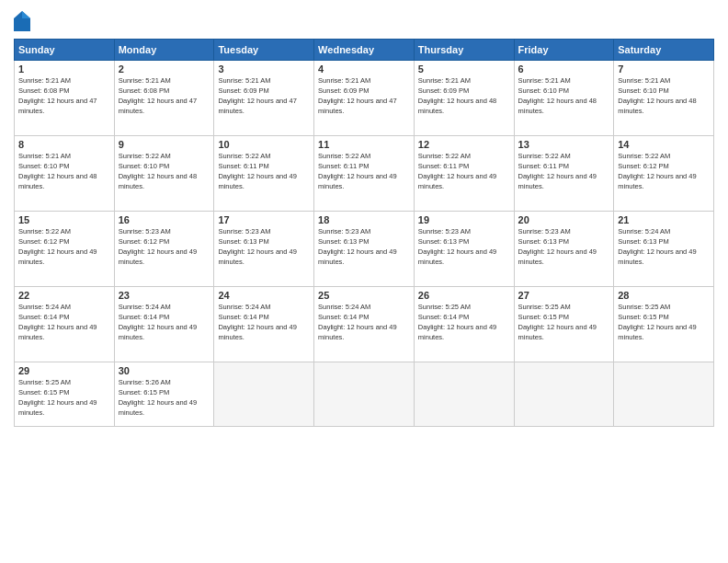 Image resolution: width=728 pixels, height=563 pixels. I want to click on calendar-cell: 8 Sunrise: 5:21 AM Sunset: 6:10 PM Dayli…, so click(64, 174).